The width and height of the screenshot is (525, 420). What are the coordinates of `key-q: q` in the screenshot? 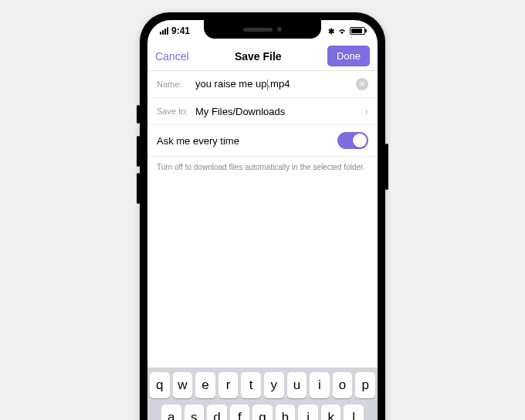 It's located at (160, 385).